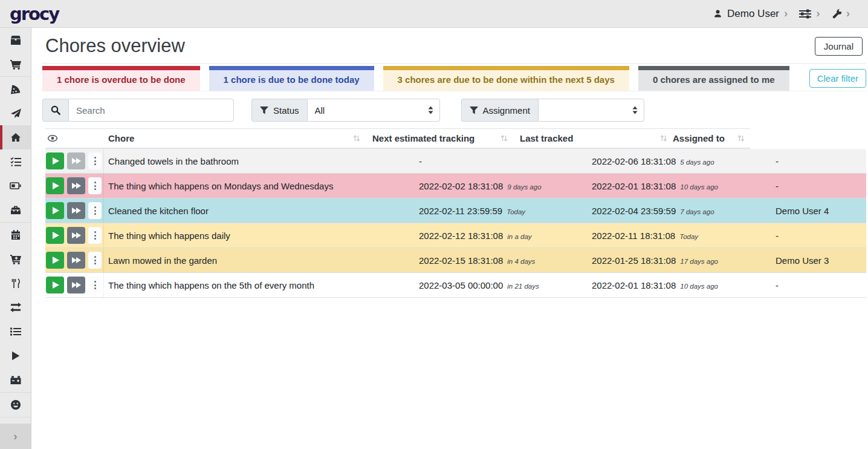 The width and height of the screenshot is (868, 449). I want to click on chore-name: Cleaned the kitchen floor, so click(261, 211).